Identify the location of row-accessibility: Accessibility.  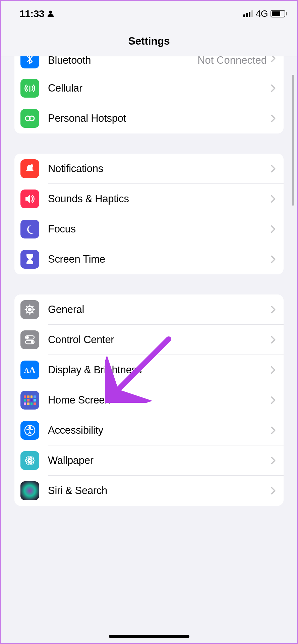
(149, 430).